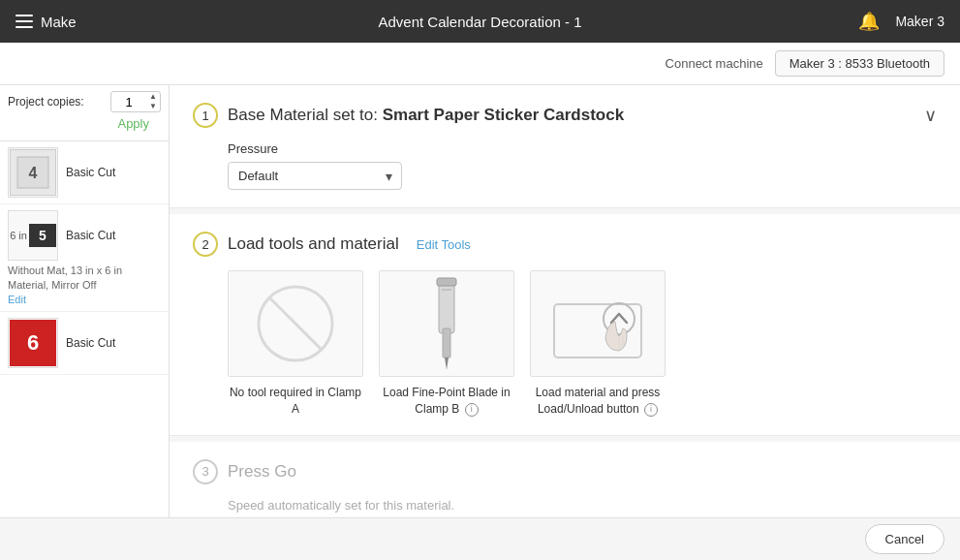  I want to click on load-material-svg, so click(598, 324).